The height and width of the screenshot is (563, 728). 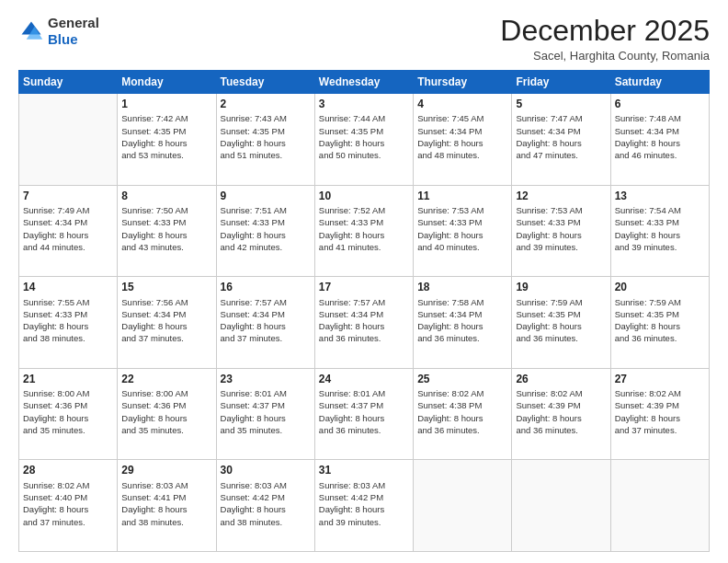 I want to click on header-thursday: Thursday, so click(x=463, y=83).